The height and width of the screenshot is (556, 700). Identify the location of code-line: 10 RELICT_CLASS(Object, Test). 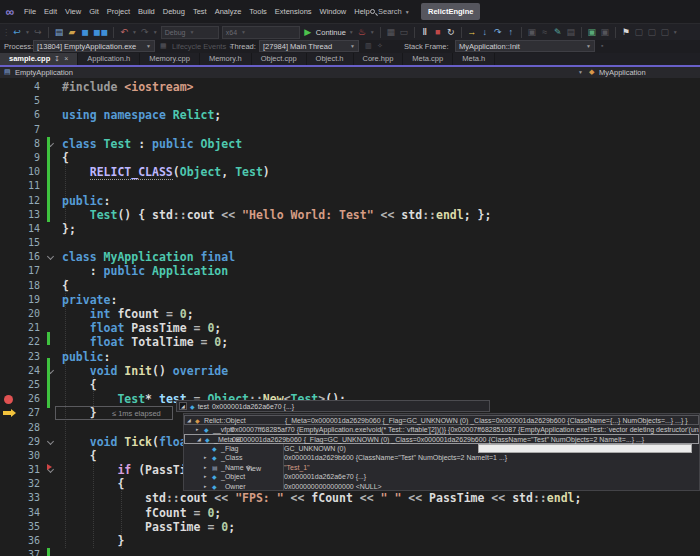
(350, 172).